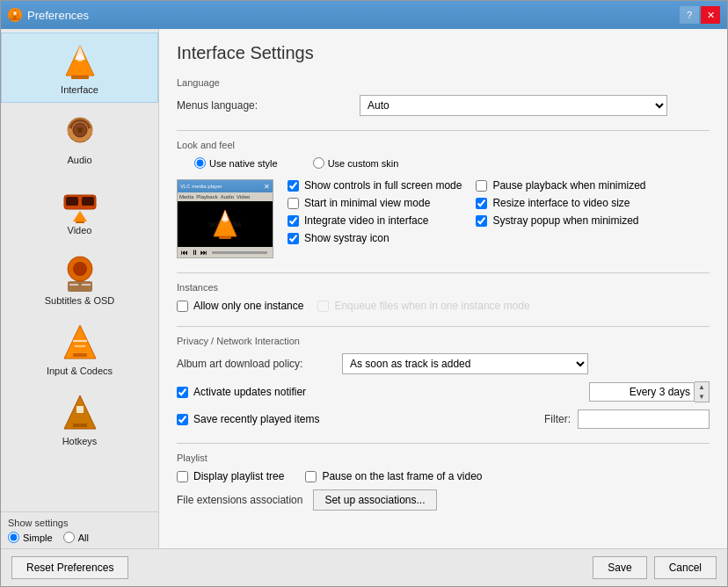 This screenshot has height=587, width=728. What do you see at coordinates (375, 500) in the screenshot?
I see `set-up-associations-button: Set up associations...` at bounding box center [375, 500].